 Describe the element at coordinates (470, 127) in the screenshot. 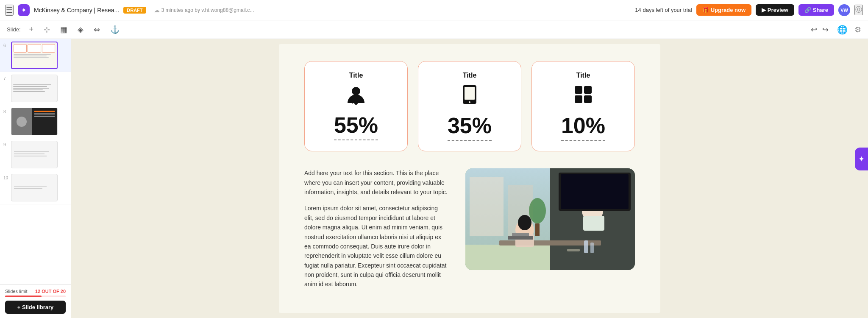

I see `stat-card-2-value: 35%` at that location.